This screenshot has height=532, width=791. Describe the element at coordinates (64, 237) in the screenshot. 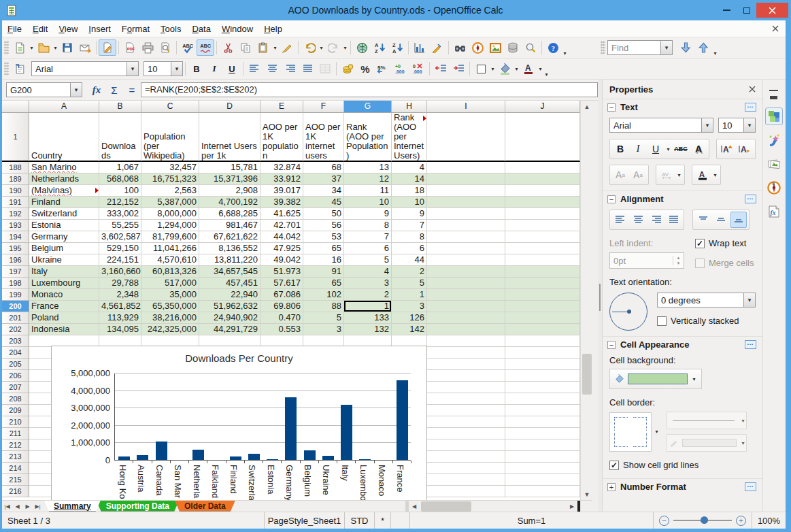

I see `cell: Germany` at that location.